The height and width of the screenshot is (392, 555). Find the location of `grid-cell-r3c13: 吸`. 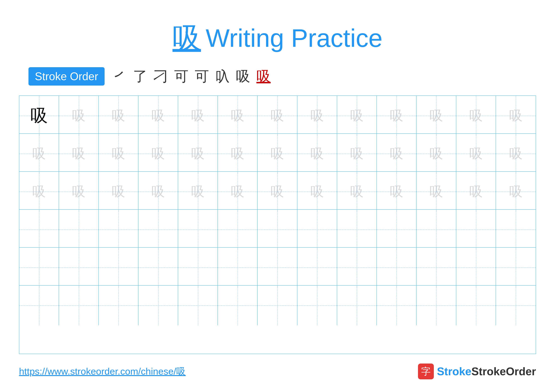

grid-cell-r3c13: 吸 is located at coordinates (516, 192).